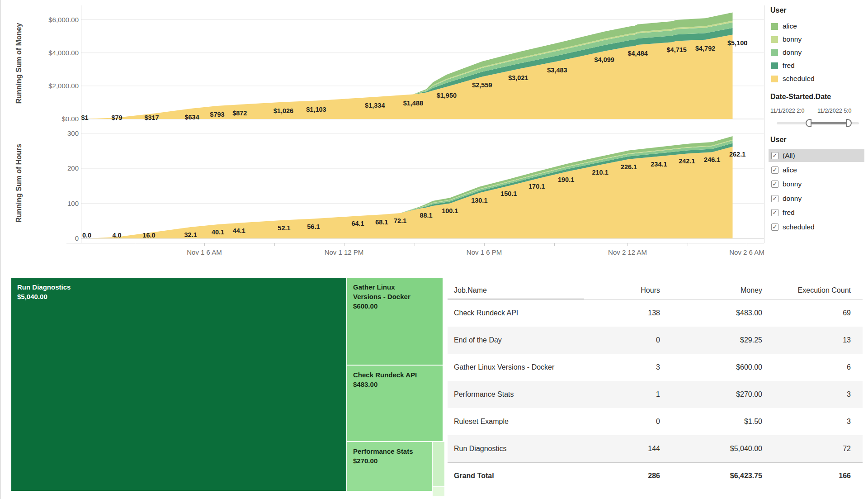  Describe the element at coordinates (516, 394) in the screenshot. I see `job-name-cell: Performance Stats` at that location.